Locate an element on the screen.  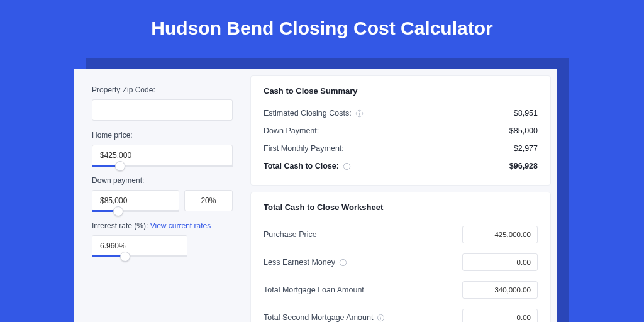
zip-field-group: Property Zip Code: is located at coordinates (162, 103).